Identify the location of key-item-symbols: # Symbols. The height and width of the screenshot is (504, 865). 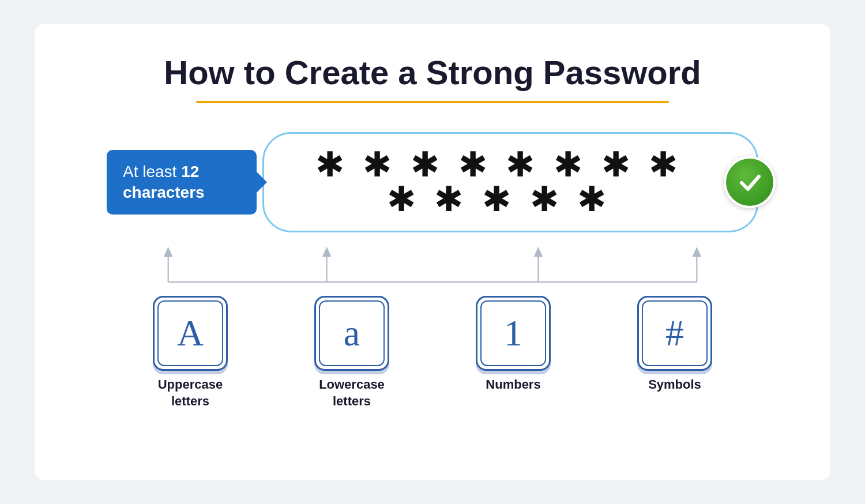
(675, 353).